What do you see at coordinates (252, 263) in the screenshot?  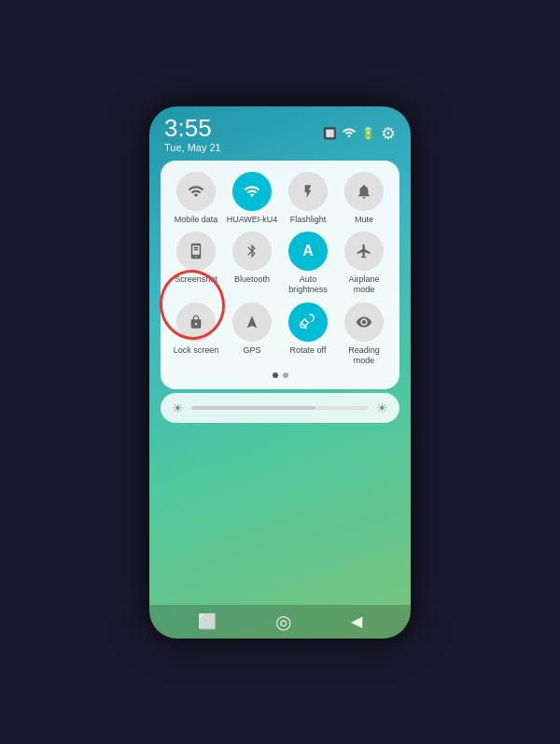 I see `qs-bluetooth: Bluetooth` at bounding box center [252, 263].